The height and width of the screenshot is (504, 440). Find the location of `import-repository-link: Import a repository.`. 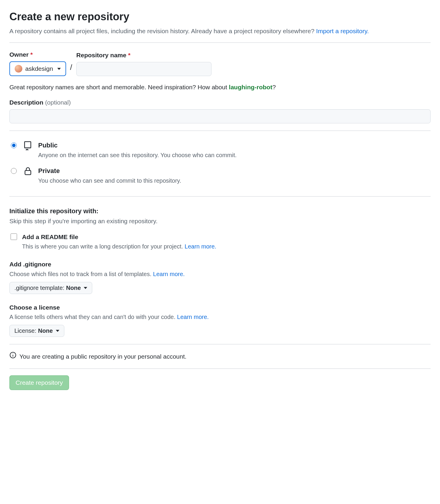

import-repository-link: Import a repository. is located at coordinates (342, 31).